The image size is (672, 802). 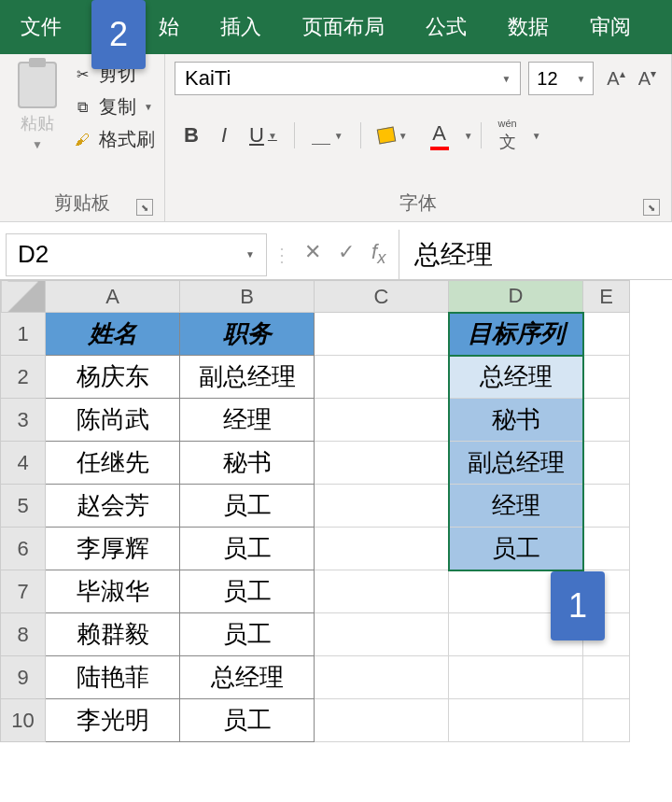 What do you see at coordinates (41, 27) in the screenshot?
I see `tab-file: 文件` at bounding box center [41, 27].